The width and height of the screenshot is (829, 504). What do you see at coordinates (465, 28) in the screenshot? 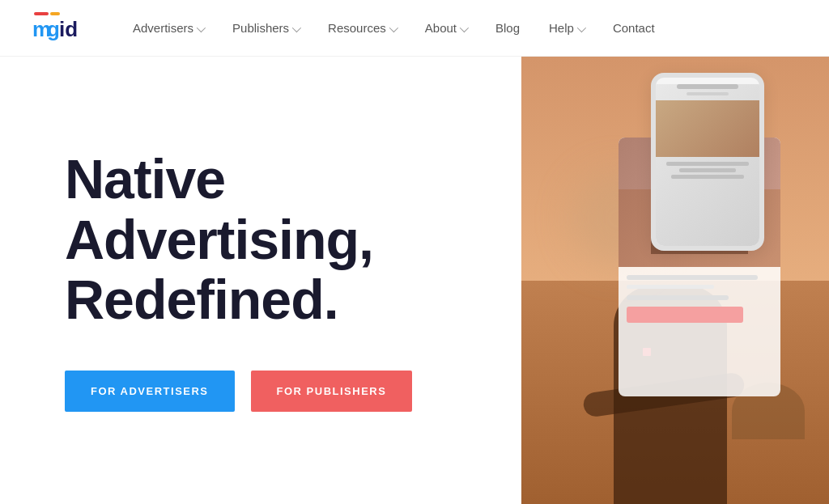
I see `chevron-down-icon-about` at bounding box center [465, 28].